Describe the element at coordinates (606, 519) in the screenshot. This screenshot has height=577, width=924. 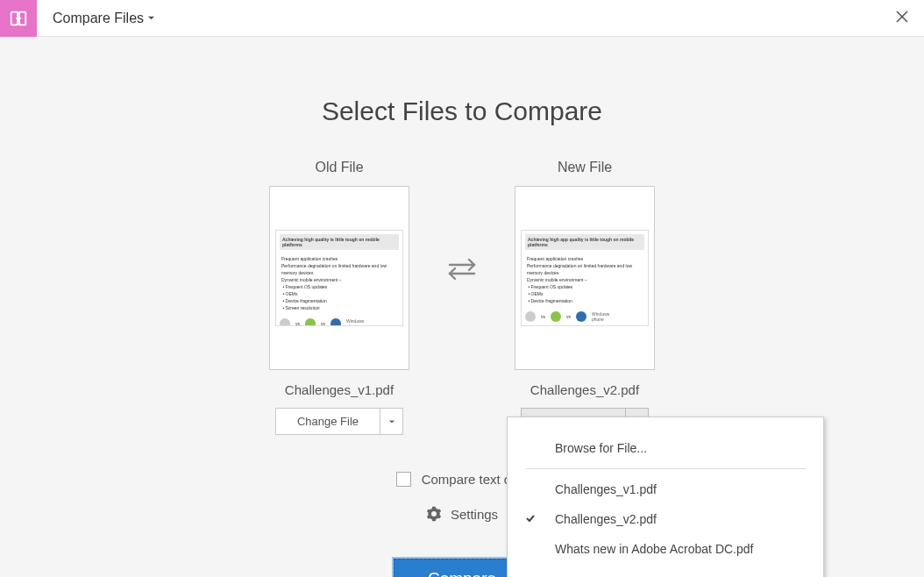
I see `menu-item-label: Challenges_v2.pdf` at that location.